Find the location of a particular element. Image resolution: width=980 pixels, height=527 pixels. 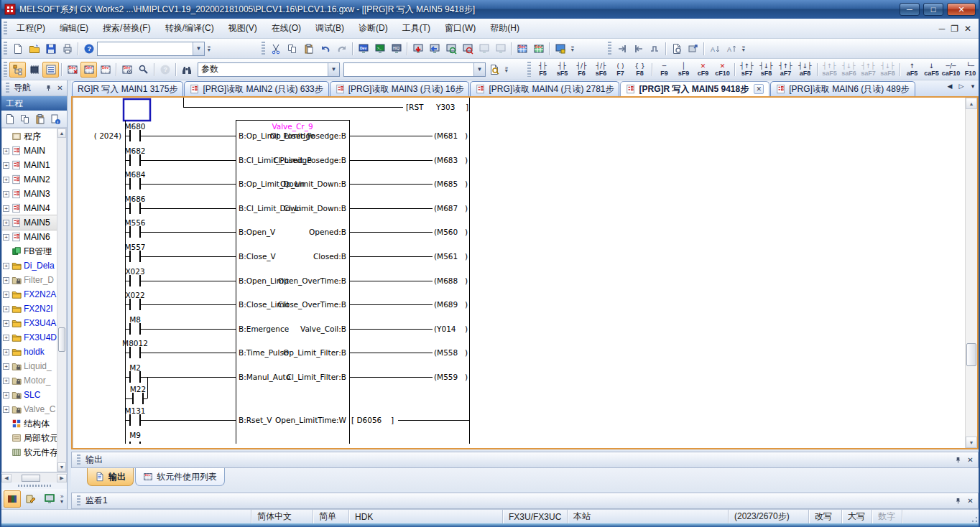

sort-down-icon: A is located at coordinates (714, 49).